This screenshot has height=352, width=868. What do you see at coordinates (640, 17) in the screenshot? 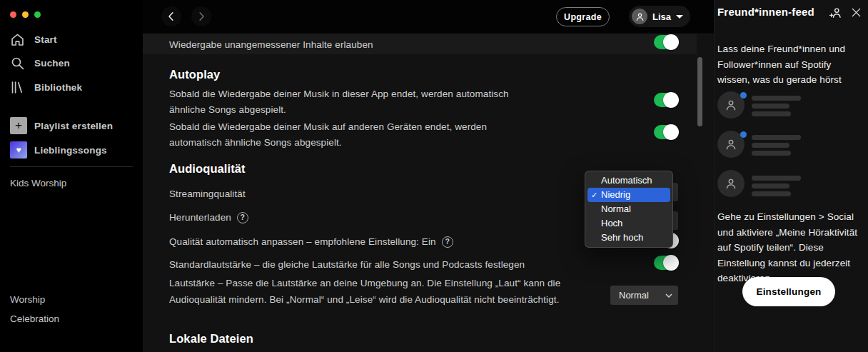
I see `user-icon` at bounding box center [640, 17].